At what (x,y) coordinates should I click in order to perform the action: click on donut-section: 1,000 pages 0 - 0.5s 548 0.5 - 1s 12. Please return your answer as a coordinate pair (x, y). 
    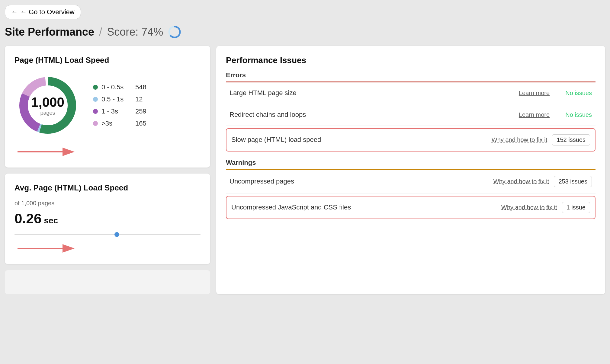
    Looking at the image, I should click on (108, 105).